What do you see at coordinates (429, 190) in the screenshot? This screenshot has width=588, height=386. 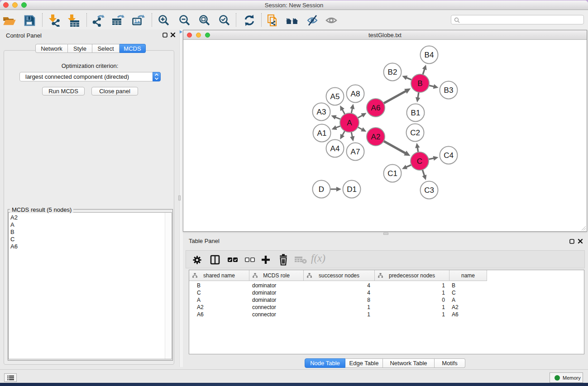 I see `svg-text: C3` at bounding box center [429, 190].